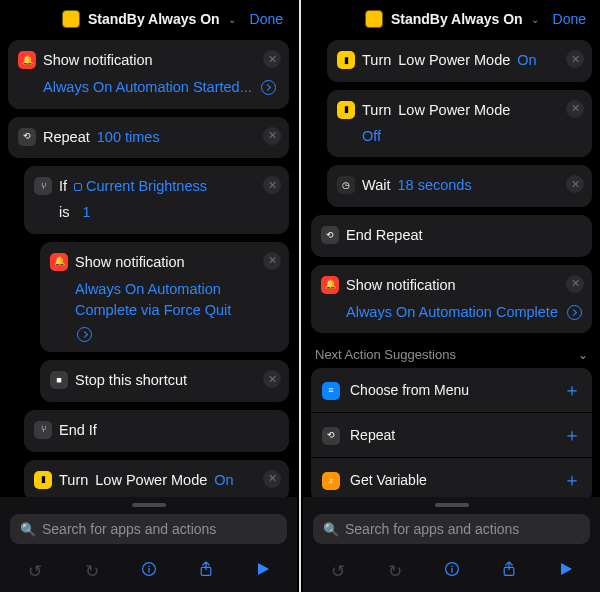  Describe the element at coordinates (164, 381) in the screenshot. I see `action-stop-shortcut: ✕ ■ Stop this shortcut` at that location.